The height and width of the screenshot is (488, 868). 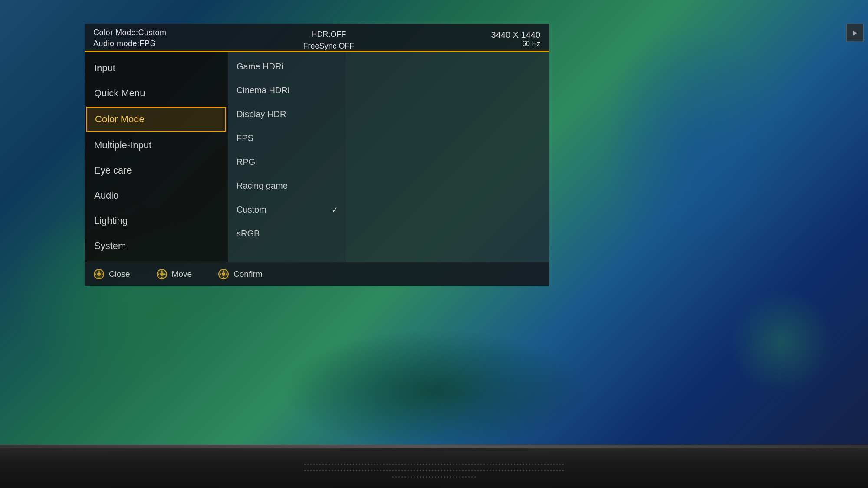 I want to click on color-mode-item-game-hdri: Game HDRi, so click(x=287, y=67).